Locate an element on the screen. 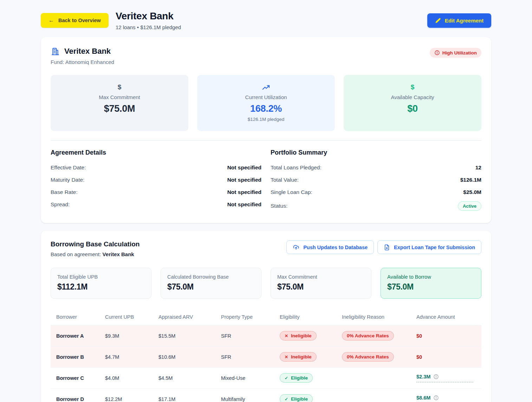 The image size is (532, 402). summary-available-to-borrow: Available to Borrow $75.0M is located at coordinates (431, 283).